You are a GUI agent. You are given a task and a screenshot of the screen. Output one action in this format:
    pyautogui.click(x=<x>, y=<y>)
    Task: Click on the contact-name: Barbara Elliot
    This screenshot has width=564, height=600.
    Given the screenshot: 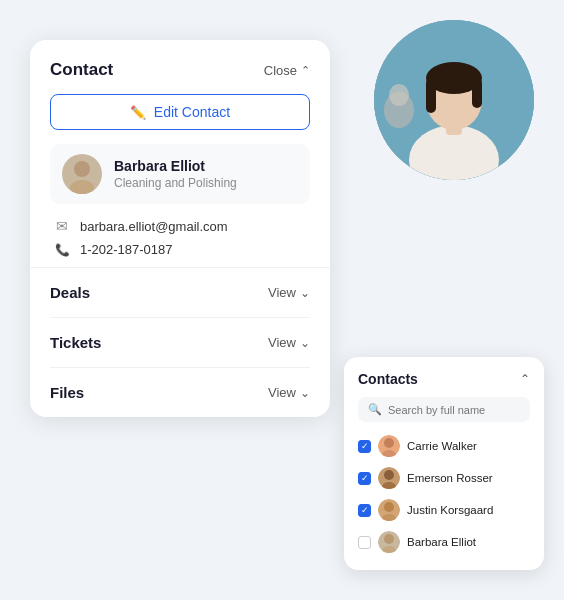 What is the action you would take?
    pyautogui.click(x=176, y=166)
    